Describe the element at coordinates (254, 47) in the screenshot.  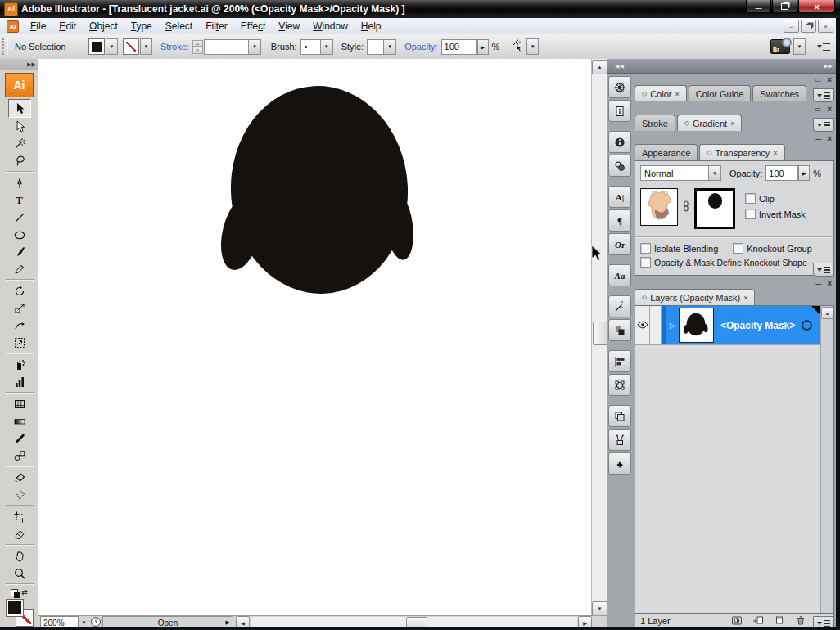
I see `chevron-down-icon: ▼` at that location.